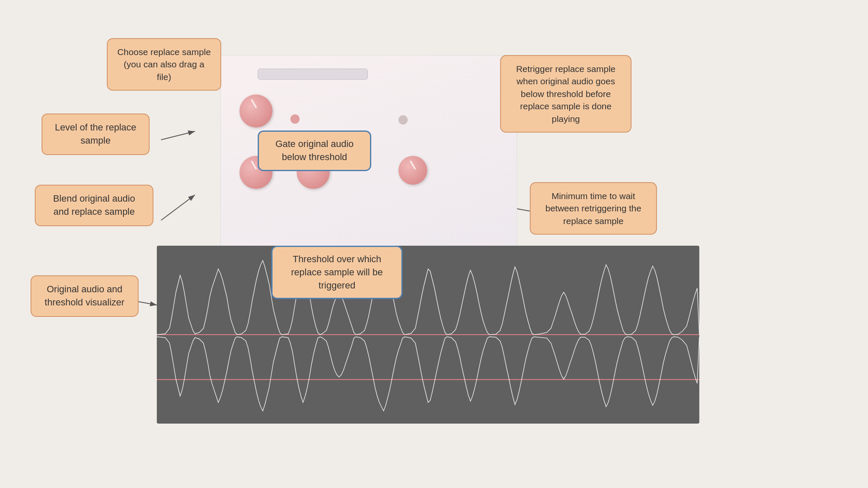 This screenshot has width=868, height=488. What do you see at coordinates (94, 205) in the screenshot?
I see `blend-text: Blend original audio and replace sample` at bounding box center [94, 205].